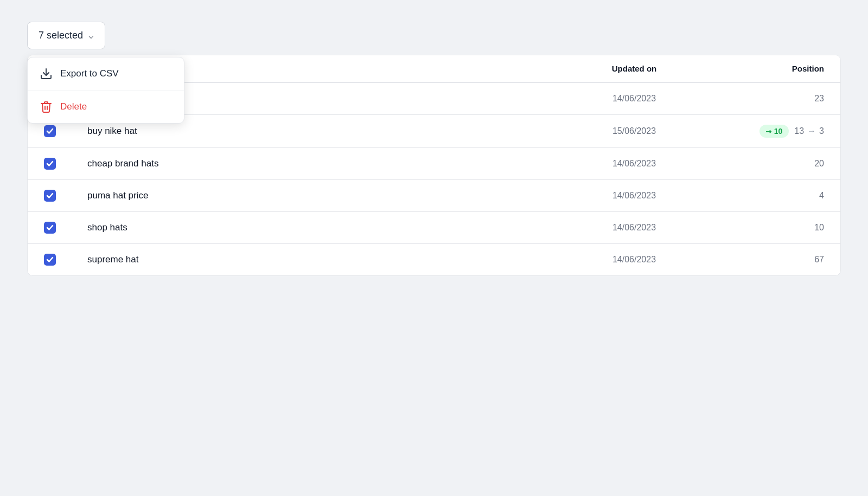 This screenshot has height=496, width=868. I want to click on position-cell: ↗ 10 13 → 3, so click(770, 131).